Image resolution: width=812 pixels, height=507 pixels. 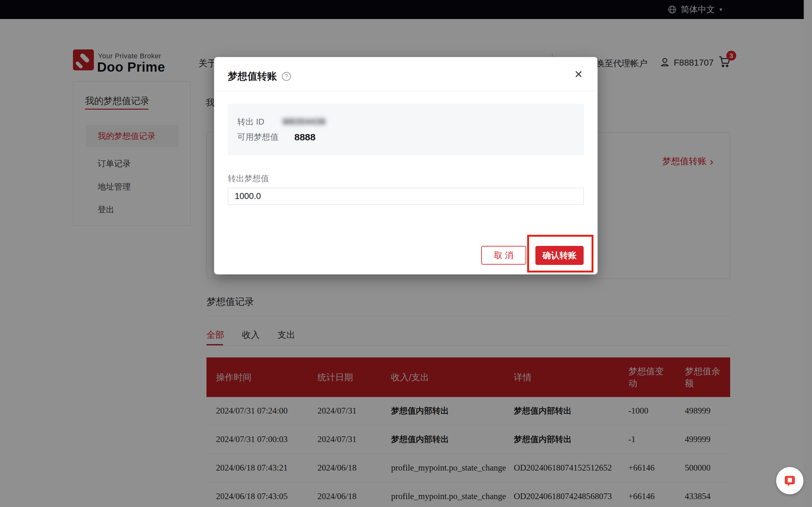 What do you see at coordinates (578, 74) in the screenshot?
I see `close-icon: ✕` at bounding box center [578, 74].